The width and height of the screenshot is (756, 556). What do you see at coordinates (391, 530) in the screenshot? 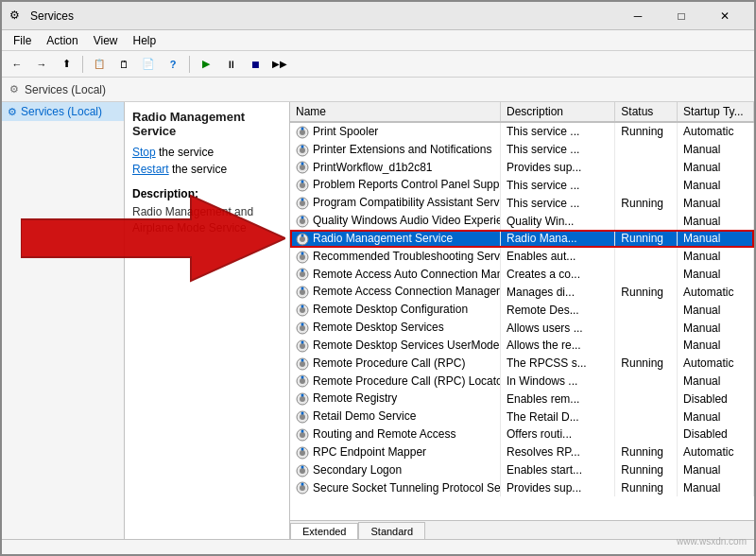
I see `tab-standard: Standard` at bounding box center [391, 530].